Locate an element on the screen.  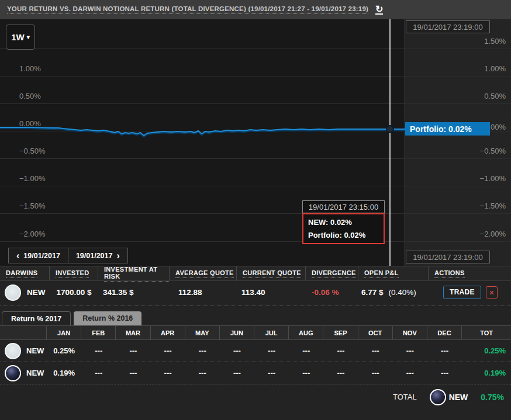
chevron-right-icon: › is located at coordinates (118, 256).